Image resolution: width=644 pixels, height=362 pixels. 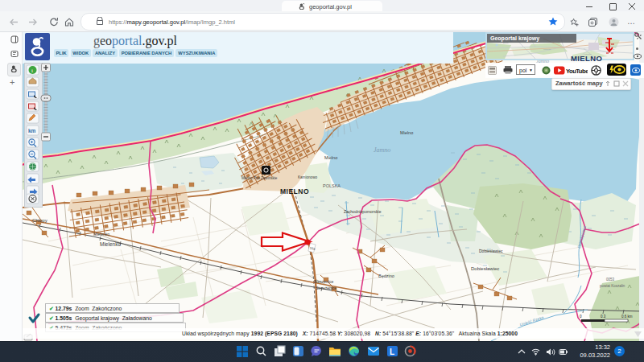 I want to click on svg-text: L, so click(x=392, y=352).